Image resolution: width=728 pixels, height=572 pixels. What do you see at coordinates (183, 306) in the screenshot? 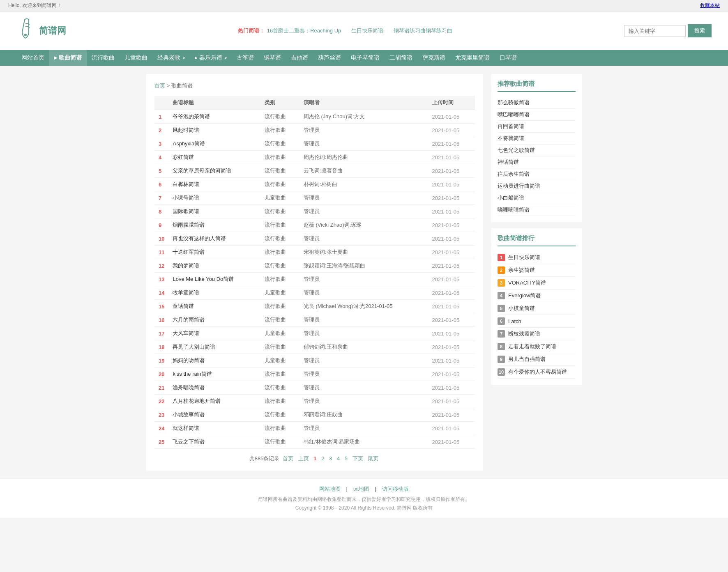
I see `score-link: 童话简谱` at bounding box center [183, 306].